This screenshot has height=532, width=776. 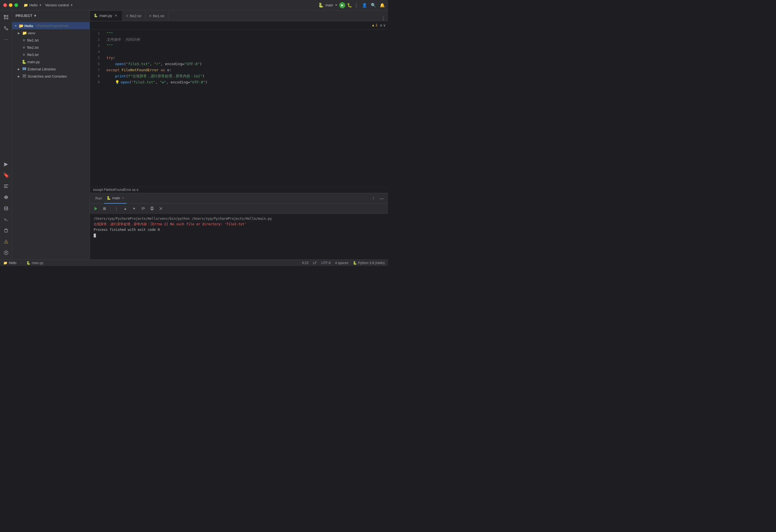 What do you see at coordinates (125, 209) in the screenshot?
I see `scroll-up-icon: ▲` at bounding box center [125, 209].